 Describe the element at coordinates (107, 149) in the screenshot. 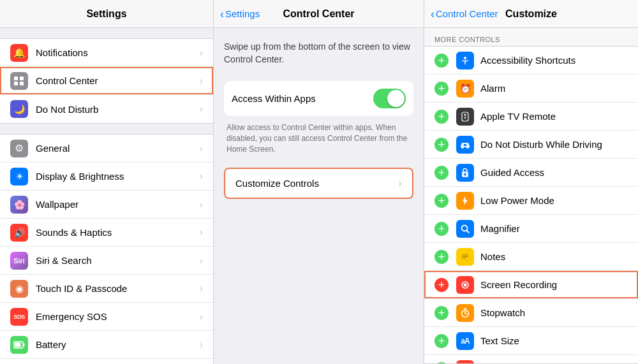

I see `settings-item-general: ⚙ General ›` at that location.